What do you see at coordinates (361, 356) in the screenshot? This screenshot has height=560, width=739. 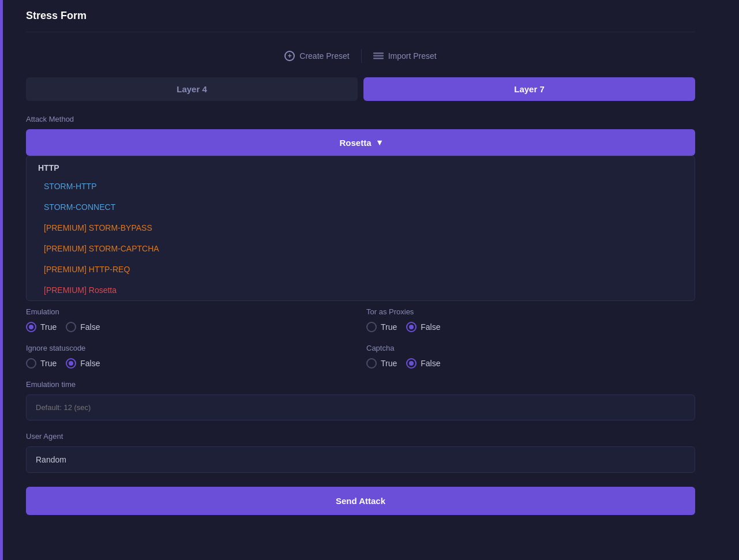 I see `statuscode-captcha-row: Ignore statuscode True False Captcha Tru…` at bounding box center [361, 356].